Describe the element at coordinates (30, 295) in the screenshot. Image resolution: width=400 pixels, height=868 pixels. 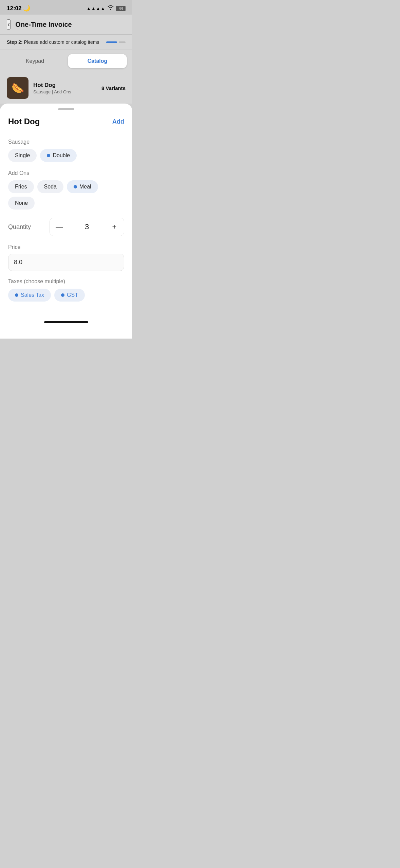
I see `chip-sales-tax: Sales Tax` at that location.